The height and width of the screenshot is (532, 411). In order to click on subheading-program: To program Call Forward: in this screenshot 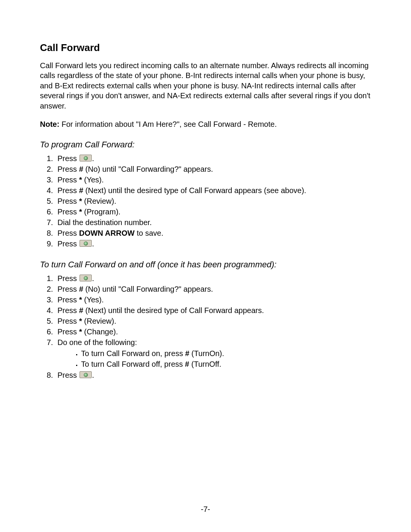, I will do `click(206, 145)`.